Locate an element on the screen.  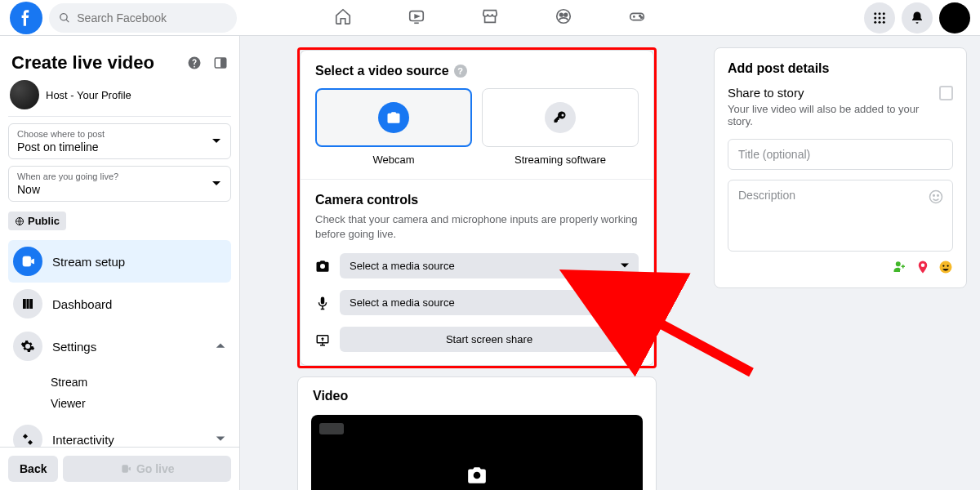
post-details-card: Add post details Share to story Your liv… is located at coordinates (840, 168).